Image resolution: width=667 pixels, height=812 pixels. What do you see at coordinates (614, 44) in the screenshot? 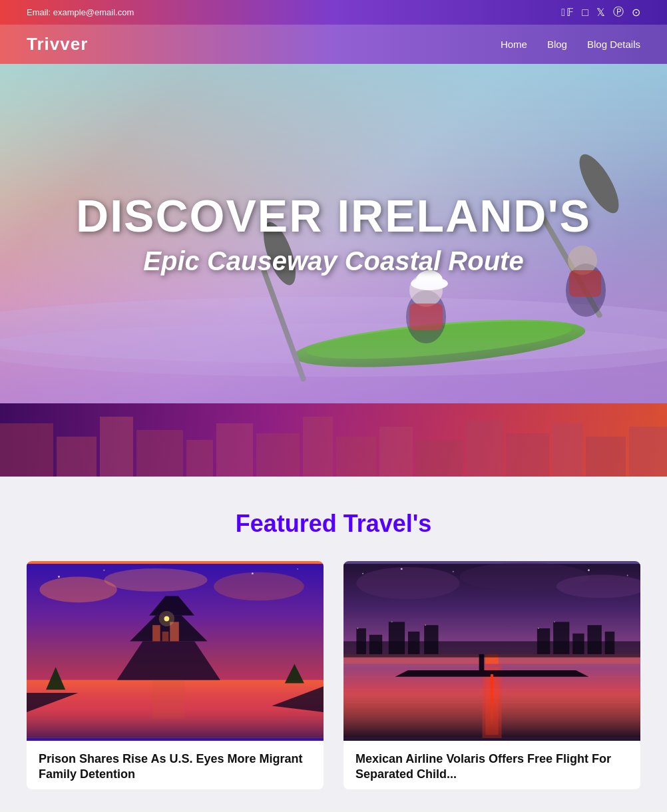
I see `nav-blog-details: Blog Details` at bounding box center [614, 44].